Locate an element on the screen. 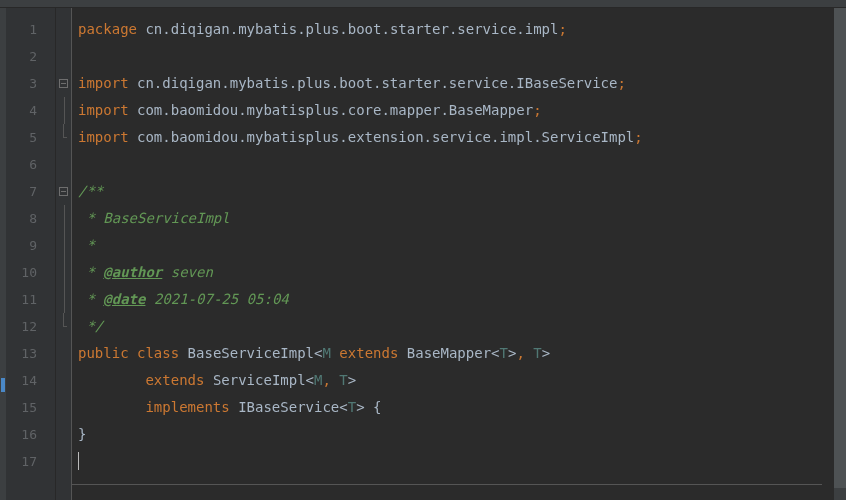 This screenshot has height=500, width=846. code-line: * is located at coordinates (456, 246).